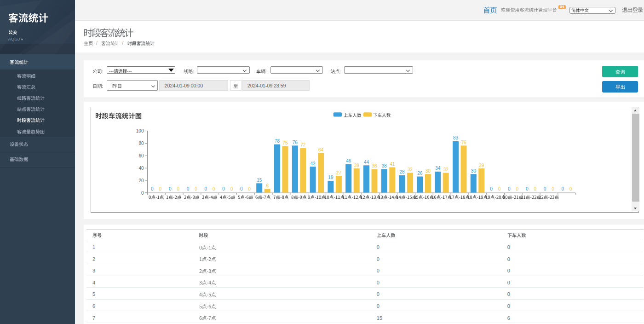  I want to click on svg-text: 26, so click(420, 173).